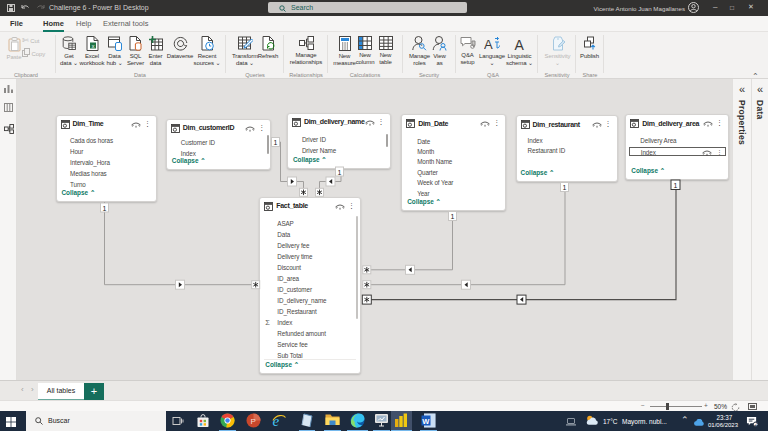 The width and height of the screenshot is (768, 431). I want to click on svg-text: W, so click(426, 422).